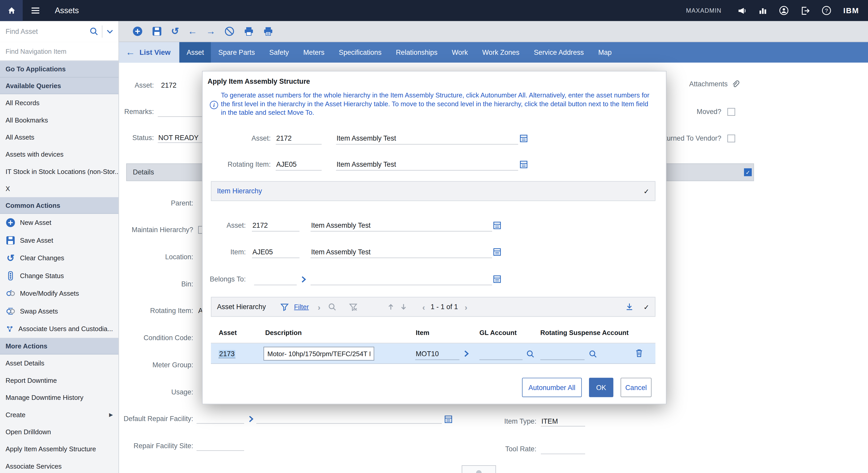 The height and width of the screenshot is (473, 868). I want to click on ok-button: OK, so click(601, 387).